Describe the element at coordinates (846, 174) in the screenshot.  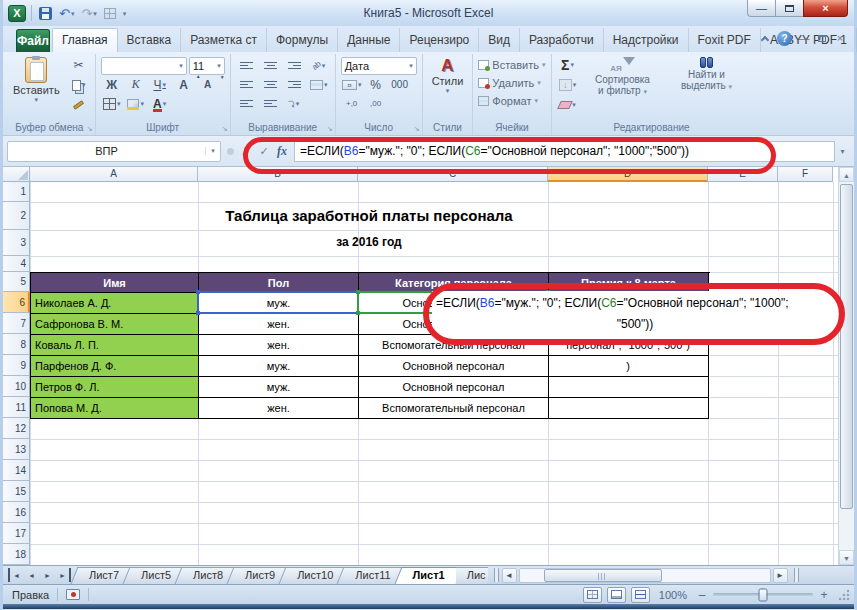
I see `scroll-up-icon: ▲` at that location.